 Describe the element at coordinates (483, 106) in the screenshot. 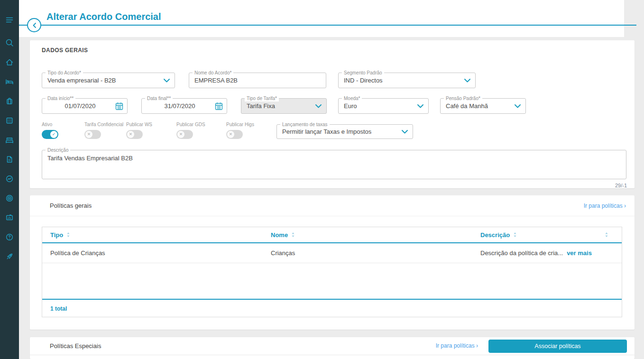

I see `pensao-select: Pensão Padrão* Café da Manhã` at that location.